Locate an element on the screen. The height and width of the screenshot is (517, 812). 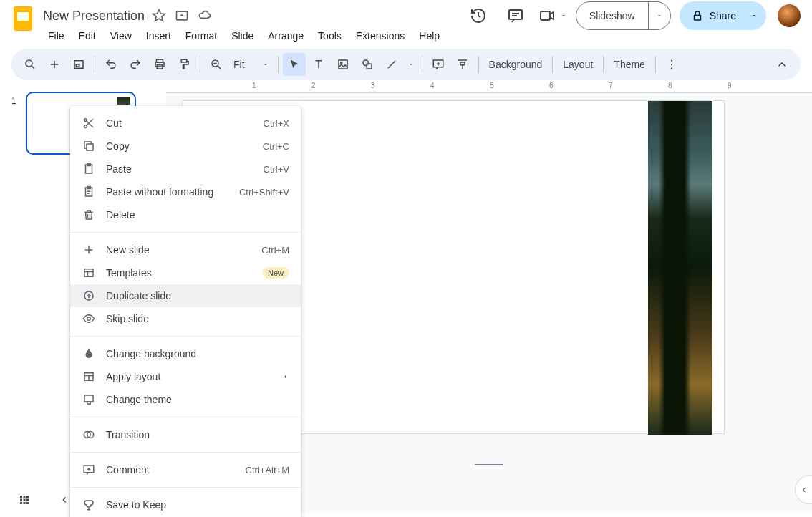
duplicate-icon is located at coordinates (89, 296).